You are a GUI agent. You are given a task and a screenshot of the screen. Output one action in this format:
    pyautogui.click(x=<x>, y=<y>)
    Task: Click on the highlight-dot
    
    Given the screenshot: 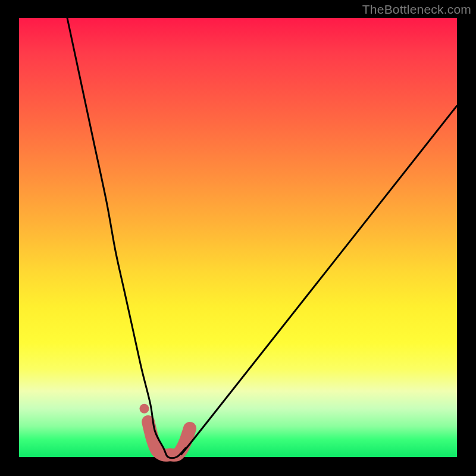 What is the action you would take?
    pyautogui.click(x=144, y=409)
    